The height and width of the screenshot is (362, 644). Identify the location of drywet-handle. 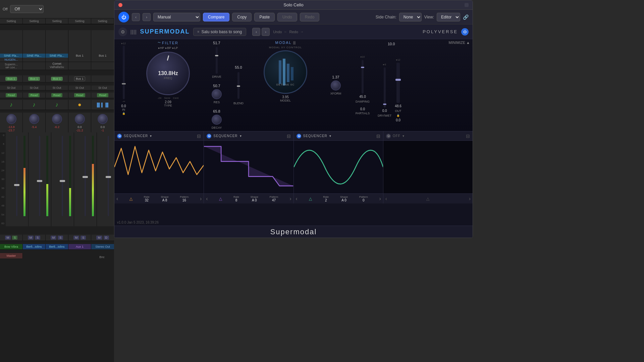
(385, 104).